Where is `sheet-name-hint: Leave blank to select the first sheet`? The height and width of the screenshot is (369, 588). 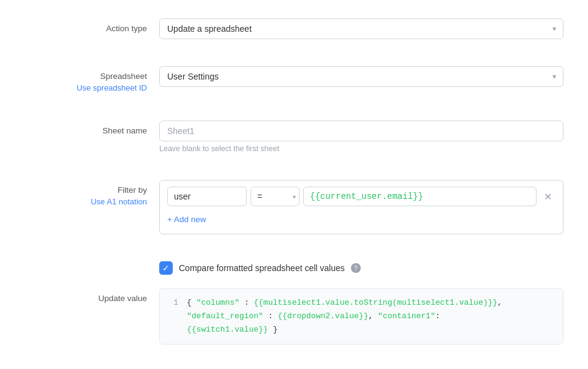 sheet-name-hint: Leave blank to select the first sheet is located at coordinates (361, 149).